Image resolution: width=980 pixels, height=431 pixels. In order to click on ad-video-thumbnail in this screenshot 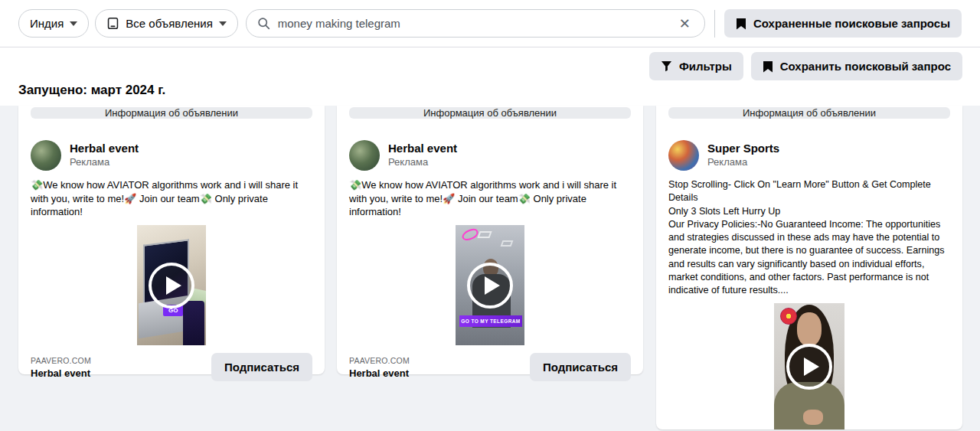, I will do `click(809, 366)`.